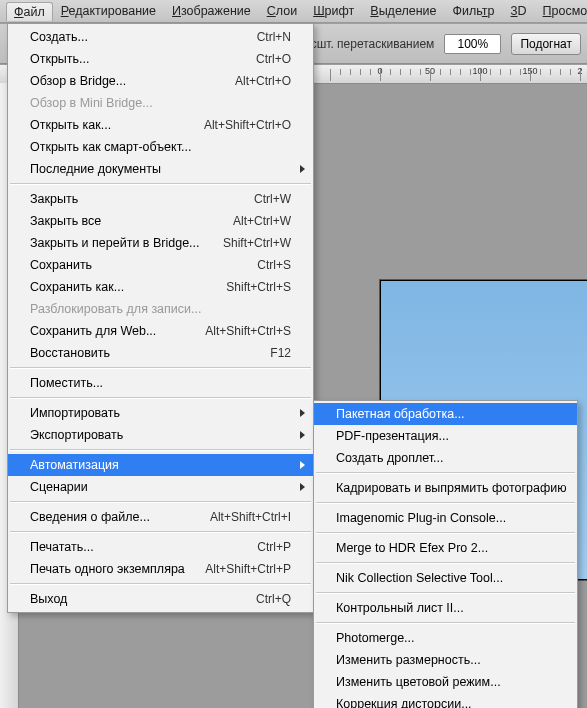 This screenshot has height=708, width=587. I want to click on automation-item: Коррекция дисторсии..., so click(446, 700).